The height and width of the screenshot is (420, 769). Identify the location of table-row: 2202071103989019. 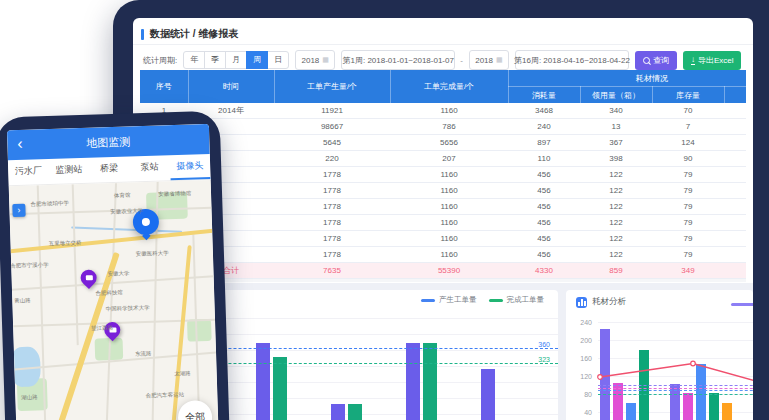
(443, 159).